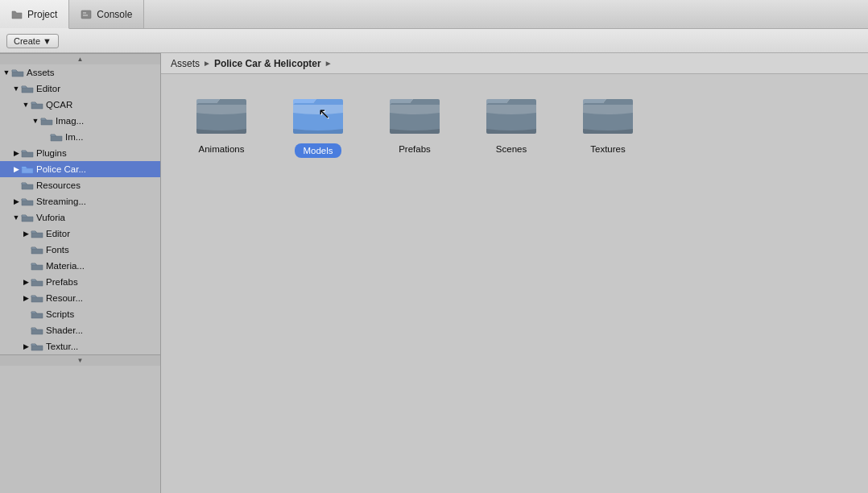 The width and height of the screenshot is (868, 493). What do you see at coordinates (415, 124) in the screenshot?
I see `file-item-prefabs: Prefabs` at bounding box center [415, 124].